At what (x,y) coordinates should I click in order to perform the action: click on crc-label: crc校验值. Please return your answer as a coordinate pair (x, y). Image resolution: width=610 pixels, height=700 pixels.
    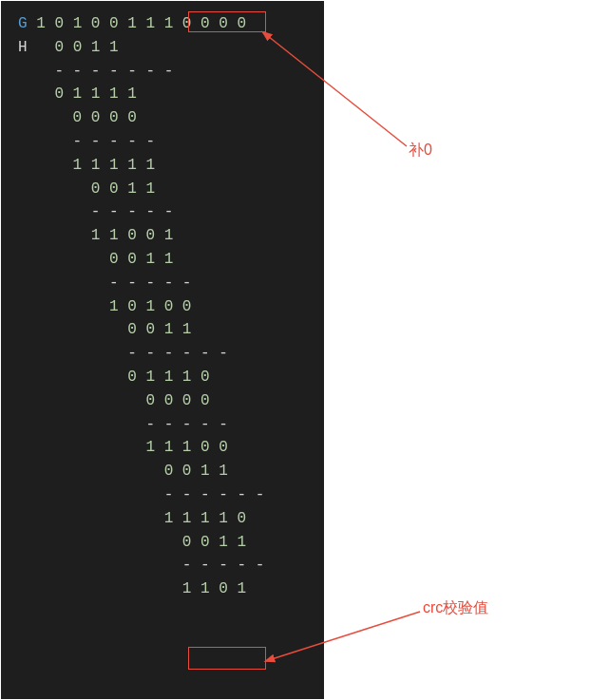
    Looking at the image, I should click on (456, 608).